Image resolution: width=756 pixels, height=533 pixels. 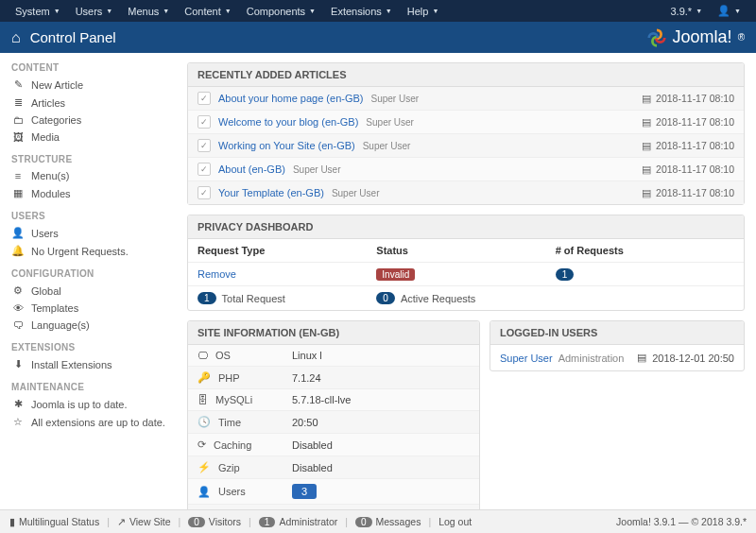 I want to click on sidebar-icon: ☆, so click(x=18, y=421).